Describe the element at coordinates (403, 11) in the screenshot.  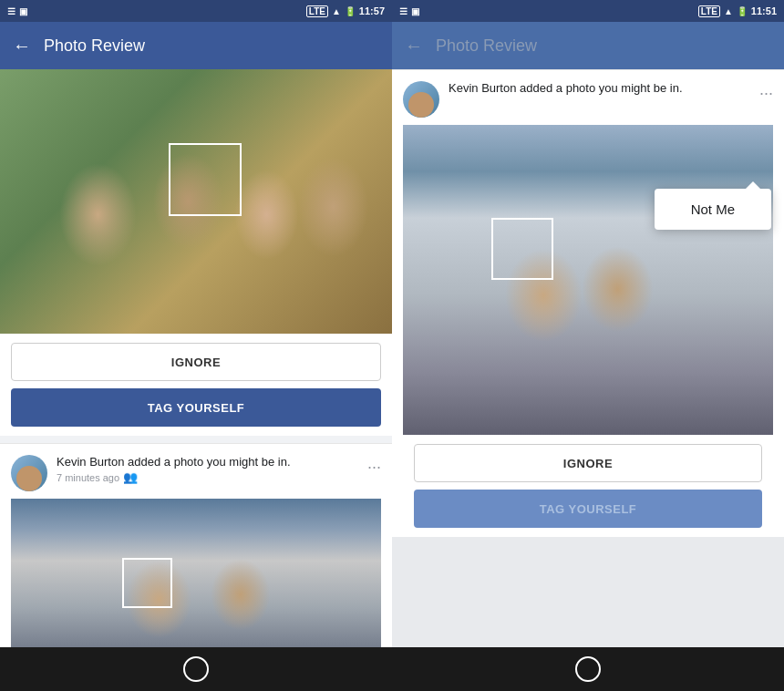
I see `network-icon-r: ☰` at that location.